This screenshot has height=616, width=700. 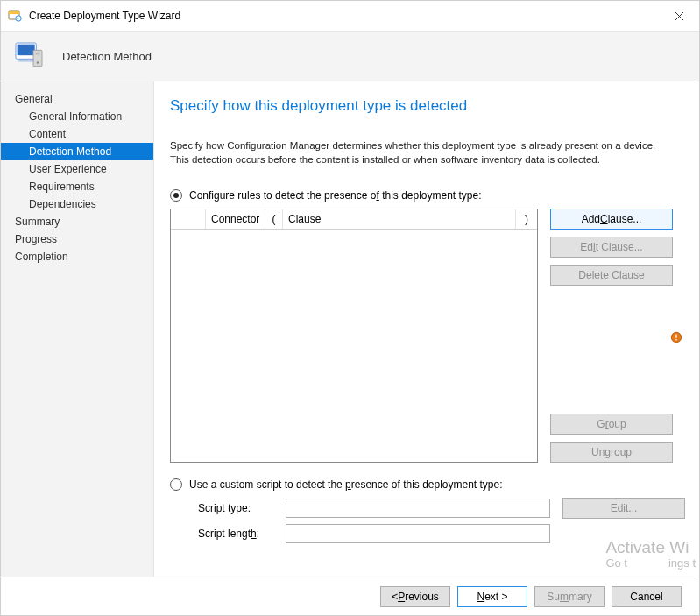 What do you see at coordinates (350, 56) in the screenshot?
I see `banner: Detection Method` at bounding box center [350, 56].